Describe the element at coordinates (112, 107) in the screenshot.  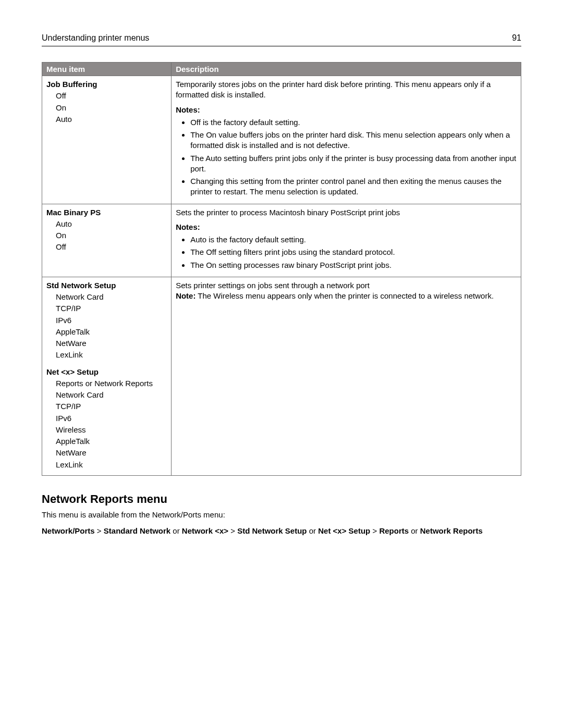
I see `menu-item-options: Off On Auto` at that location.